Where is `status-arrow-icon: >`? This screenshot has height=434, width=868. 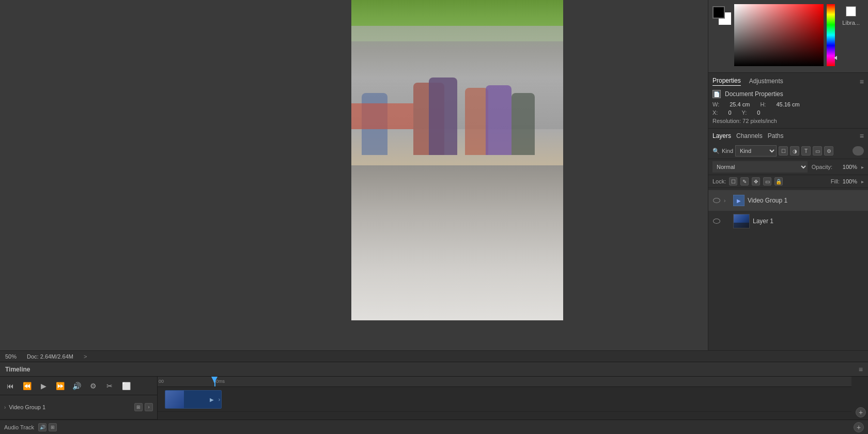 status-arrow-icon: > is located at coordinates (85, 357).